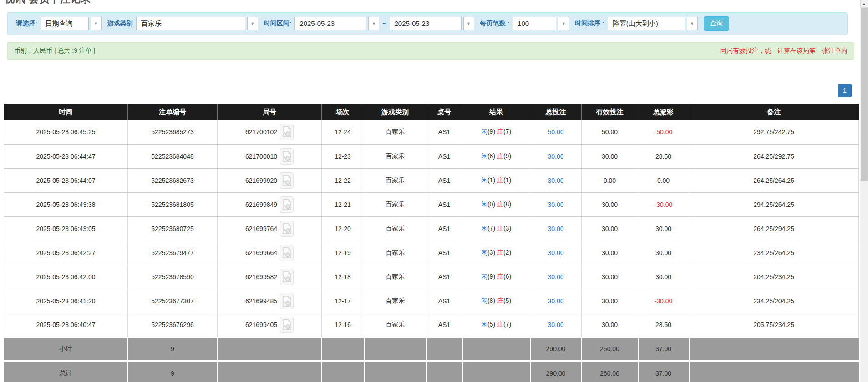  I want to click on date-from-value: 2025-05-23, so click(330, 24).